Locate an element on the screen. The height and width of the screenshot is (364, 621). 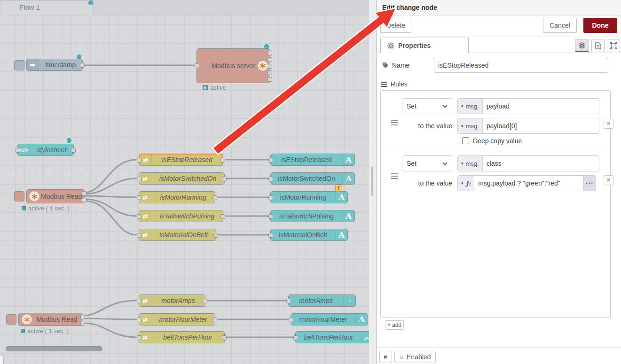
node-change-isTailswitchPulsing: ⇄ isTailswitchPulsing is located at coordinates (181, 216).